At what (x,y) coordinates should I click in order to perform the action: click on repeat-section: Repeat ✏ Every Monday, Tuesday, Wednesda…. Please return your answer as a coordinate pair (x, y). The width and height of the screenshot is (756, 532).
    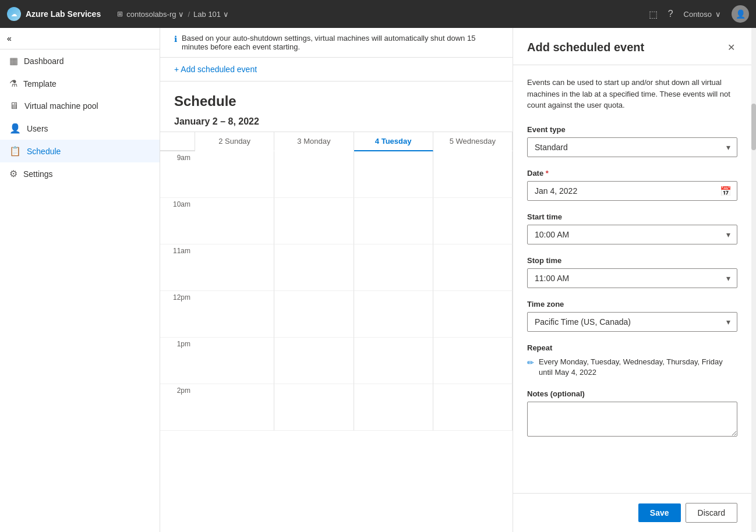
    Looking at the image, I should click on (633, 361).